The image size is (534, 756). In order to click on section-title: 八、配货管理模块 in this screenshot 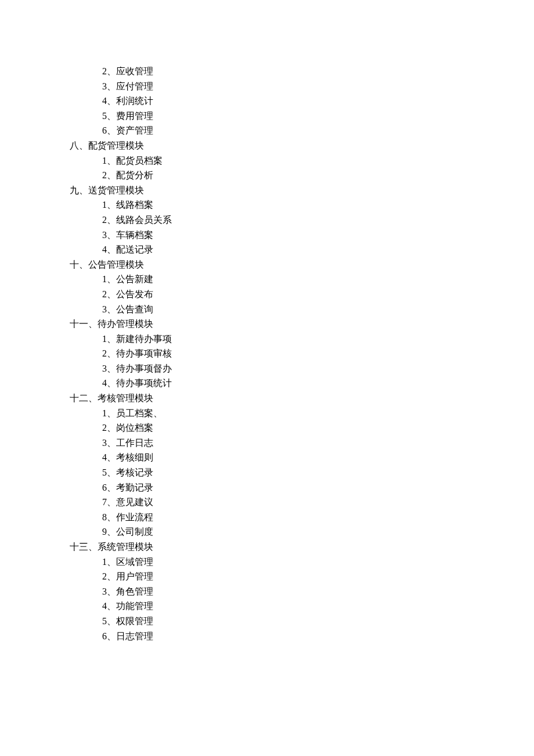, I will do `click(302, 146)`.